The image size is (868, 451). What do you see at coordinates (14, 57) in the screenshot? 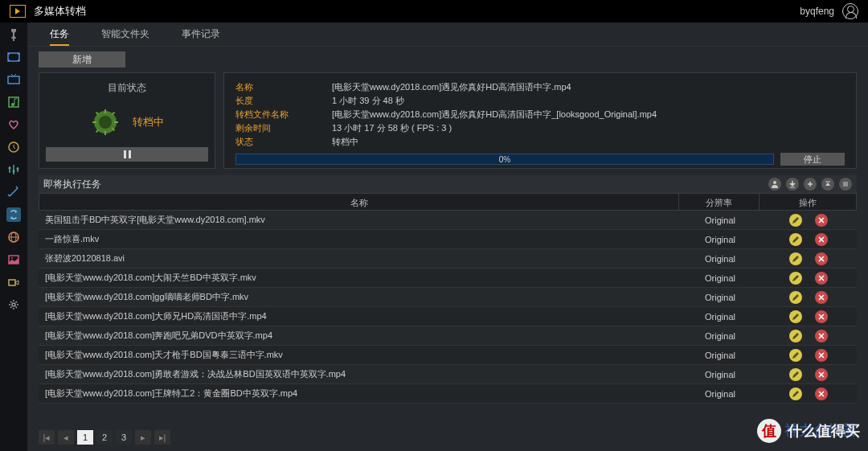
I see `film-icon` at bounding box center [14, 57].